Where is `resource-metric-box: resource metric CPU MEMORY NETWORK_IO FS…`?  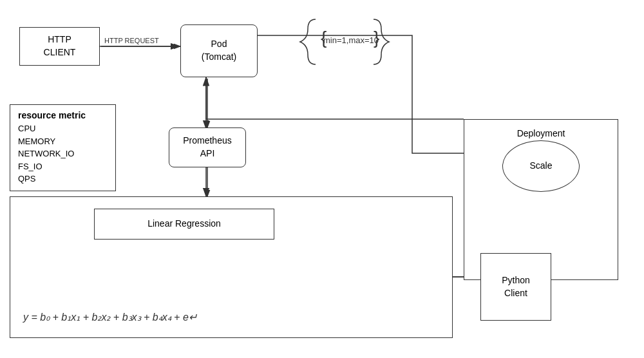
resource-metric-box: resource metric CPU MEMORY NETWORK_IO FS… is located at coordinates (63, 148).